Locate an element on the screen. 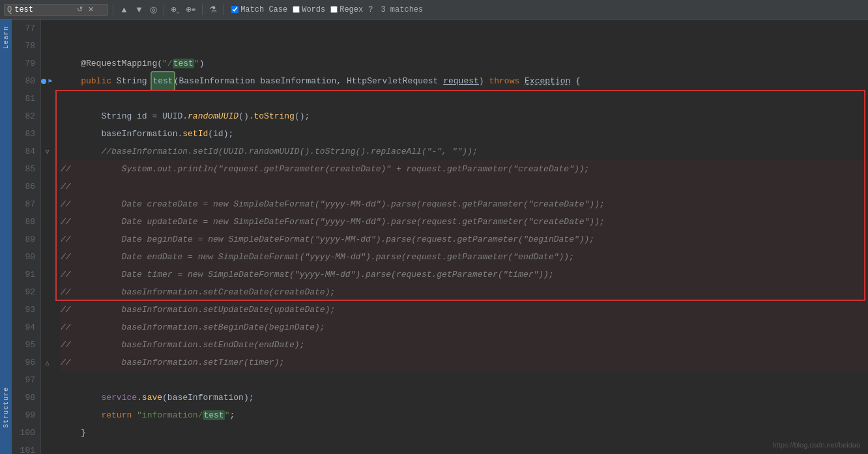  fold-96-icon: △ is located at coordinates (47, 363).